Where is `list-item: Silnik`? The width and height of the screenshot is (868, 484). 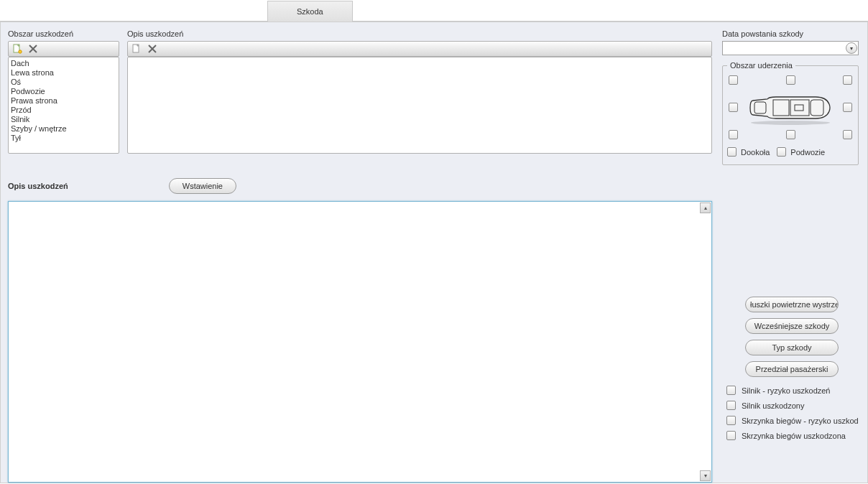 list-item: Silnik is located at coordinates (63, 119).